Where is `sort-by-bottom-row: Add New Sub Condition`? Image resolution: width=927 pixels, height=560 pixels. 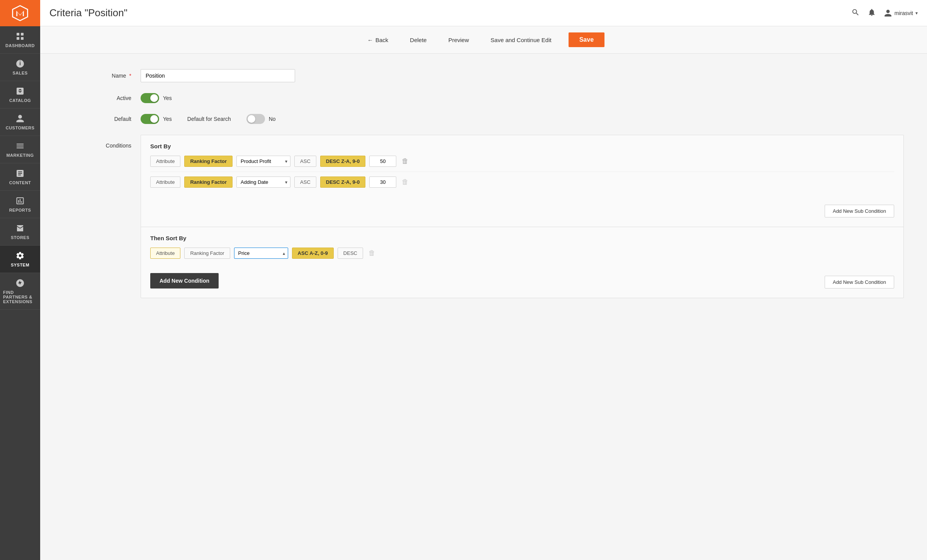
sort-by-bottom-row: Add New Sub Condition is located at coordinates (522, 208).